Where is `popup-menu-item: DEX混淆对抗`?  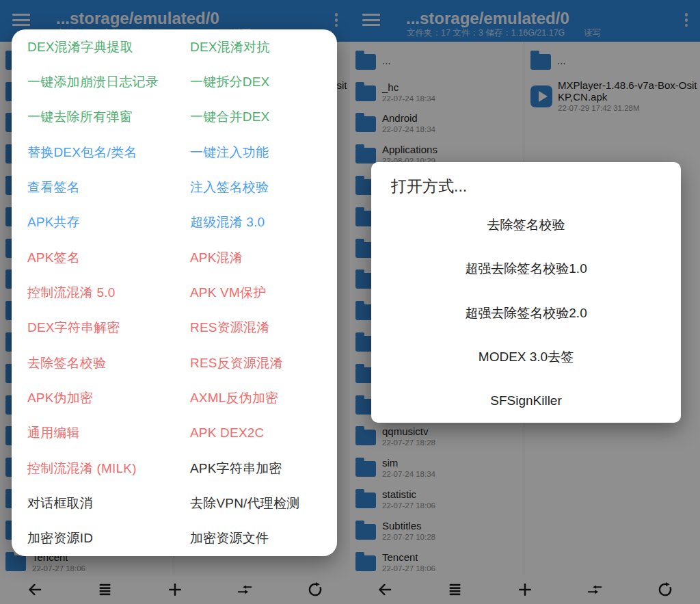 popup-menu-item: DEX混淆对抗 is located at coordinates (256, 47).